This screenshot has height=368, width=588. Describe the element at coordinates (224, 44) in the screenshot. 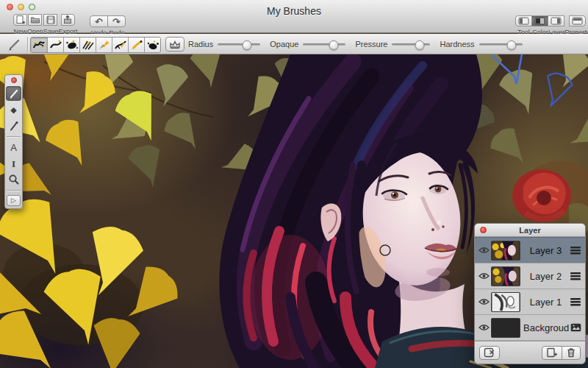

I see `radius-slider: Radius` at that location.